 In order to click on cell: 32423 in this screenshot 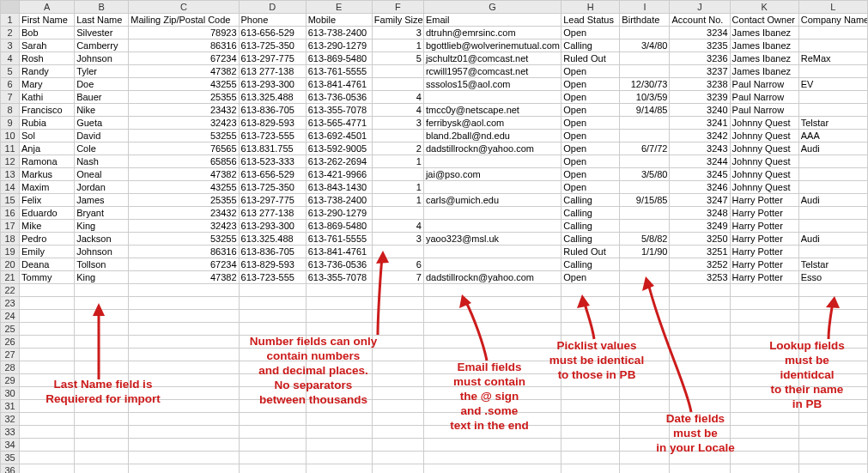, I will do `click(184, 124)`.